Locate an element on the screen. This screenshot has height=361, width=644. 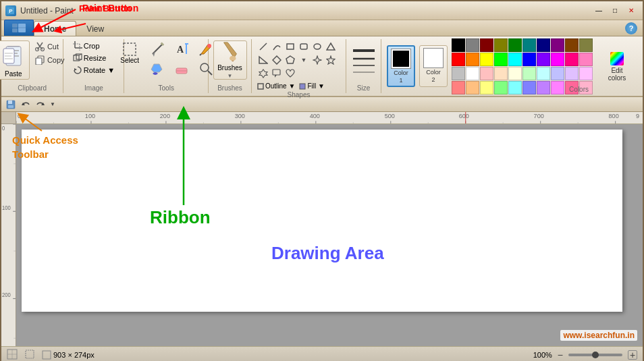
ellipse-shape is located at coordinates (317, 47).